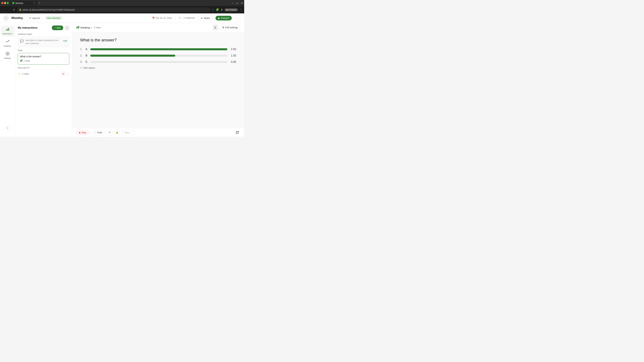  I want to click on analytics-icon, so click(8, 42).